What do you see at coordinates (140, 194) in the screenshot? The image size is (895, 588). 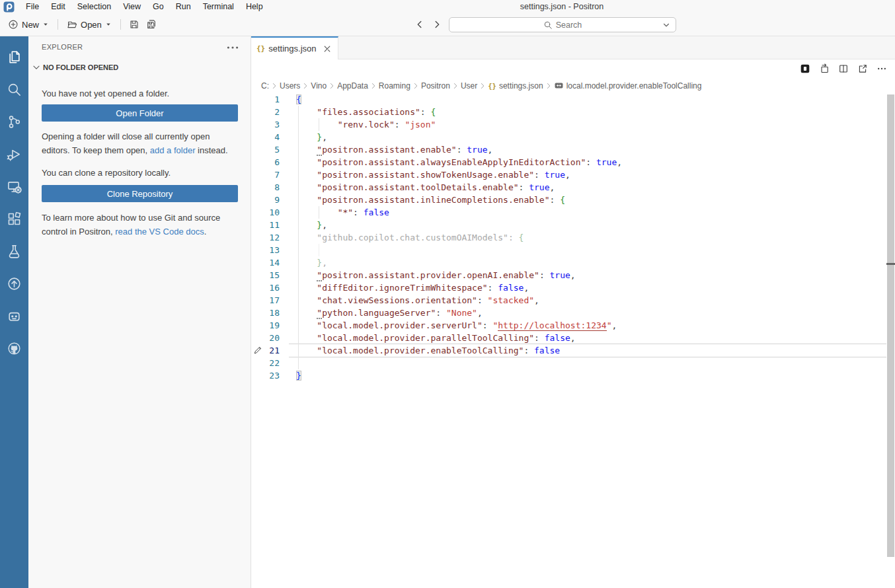 I see `clone-repository-button: Clone Repository` at bounding box center [140, 194].